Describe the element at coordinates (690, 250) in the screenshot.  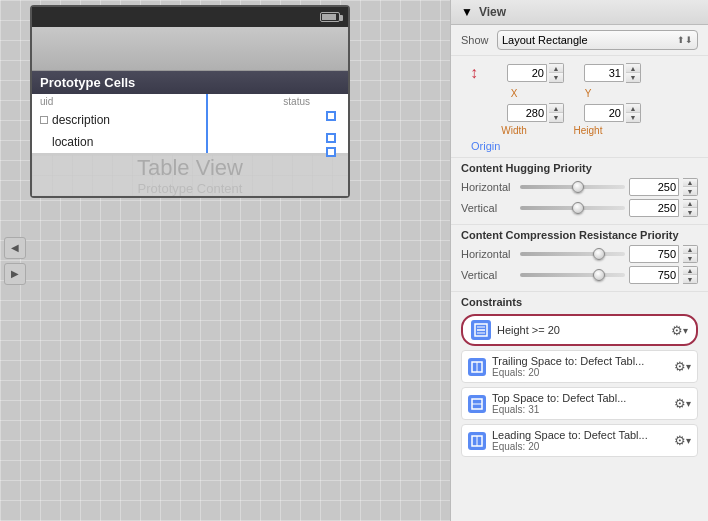
I see `comp-h-inc: ▲` at that location.